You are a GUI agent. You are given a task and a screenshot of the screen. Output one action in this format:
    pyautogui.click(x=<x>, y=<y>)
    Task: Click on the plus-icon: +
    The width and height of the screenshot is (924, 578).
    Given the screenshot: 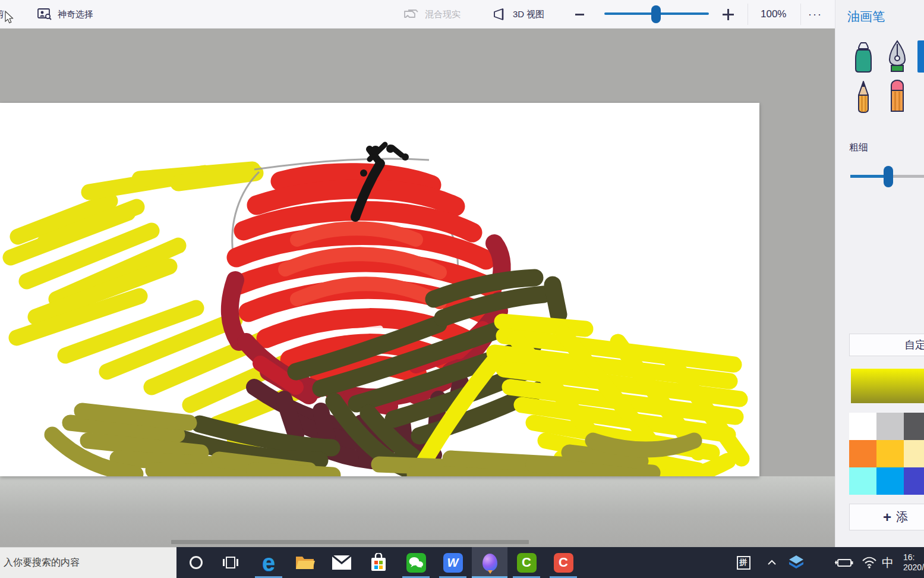 What is the action you would take?
    pyautogui.click(x=887, y=517)
    